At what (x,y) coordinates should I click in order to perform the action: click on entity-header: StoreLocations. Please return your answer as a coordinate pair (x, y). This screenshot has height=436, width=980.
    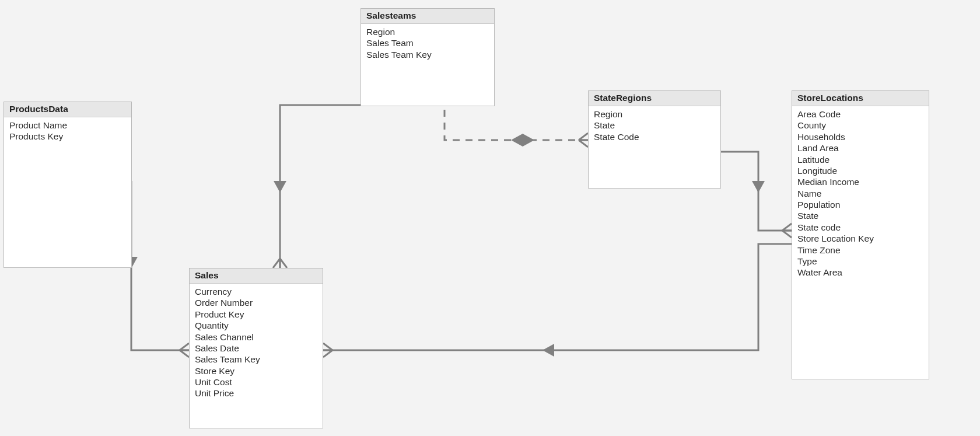
    Looking at the image, I should click on (860, 99).